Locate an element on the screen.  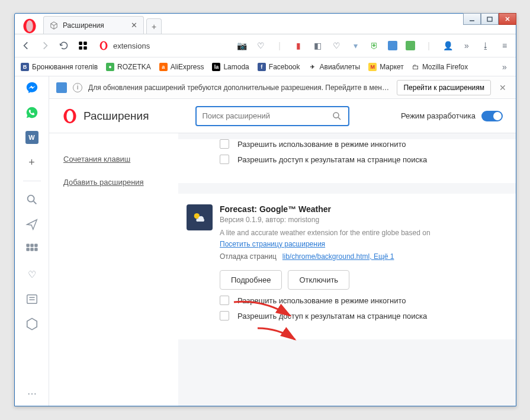
opera-menu-button is located at coordinates (30, 26).